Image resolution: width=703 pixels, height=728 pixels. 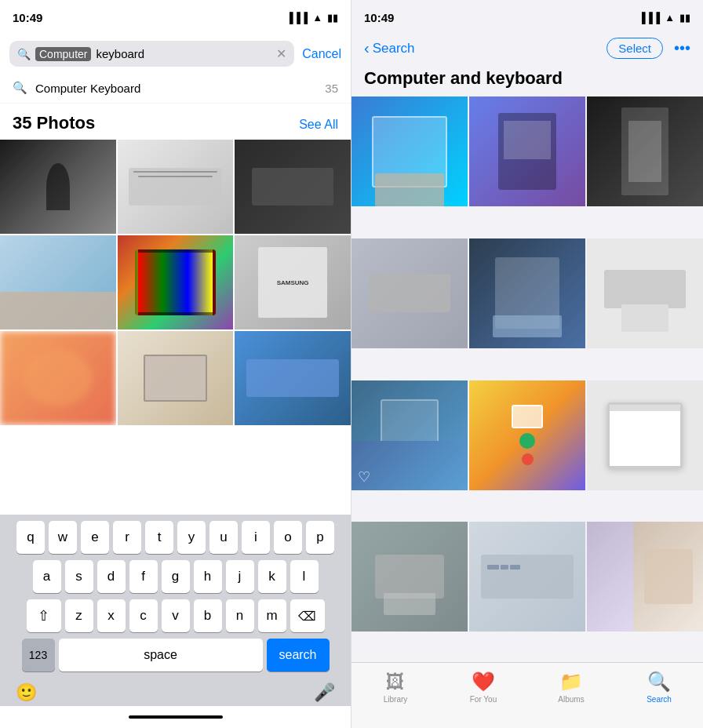 What do you see at coordinates (176, 537) in the screenshot?
I see `keyboard-row-1: q w e r t y u i o p` at bounding box center [176, 537].